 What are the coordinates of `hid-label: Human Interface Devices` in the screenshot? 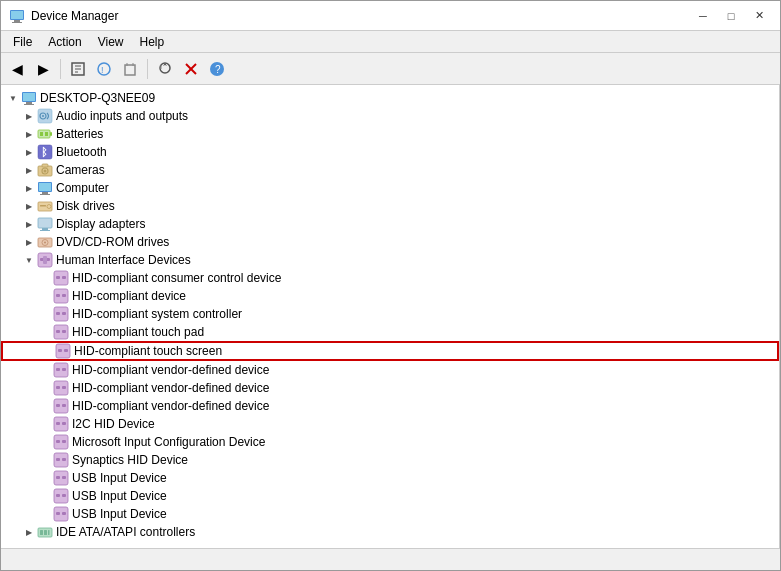 It's located at (124, 260).